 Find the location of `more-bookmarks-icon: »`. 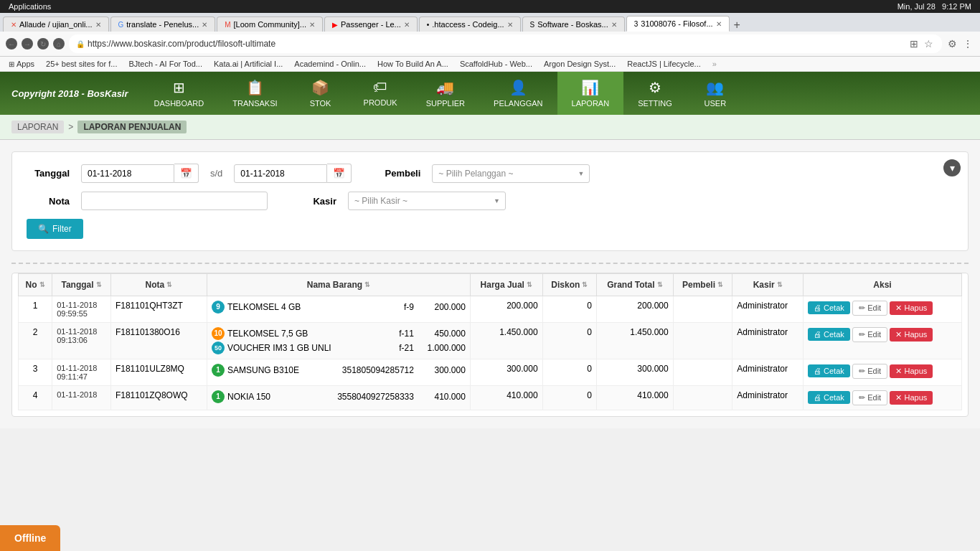

more-bookmarks-icon: » is located at coordinates (715, 64).